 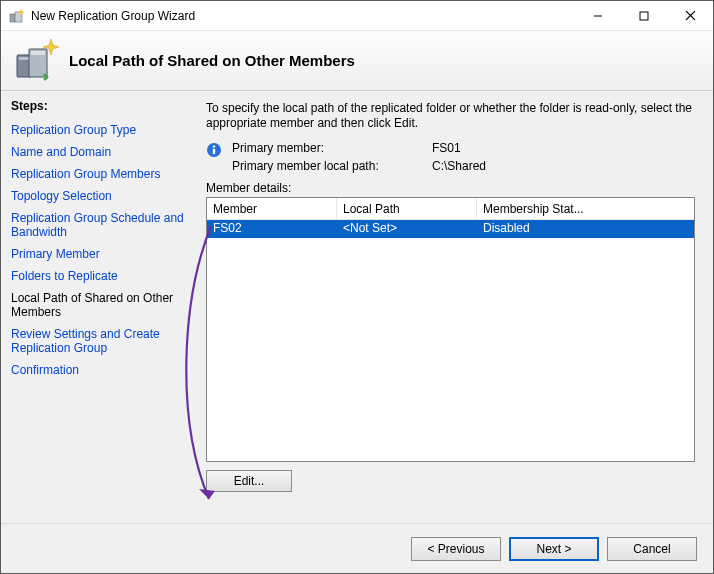 I want to click on cell-status: Disabled, so click(x=586, y=229).